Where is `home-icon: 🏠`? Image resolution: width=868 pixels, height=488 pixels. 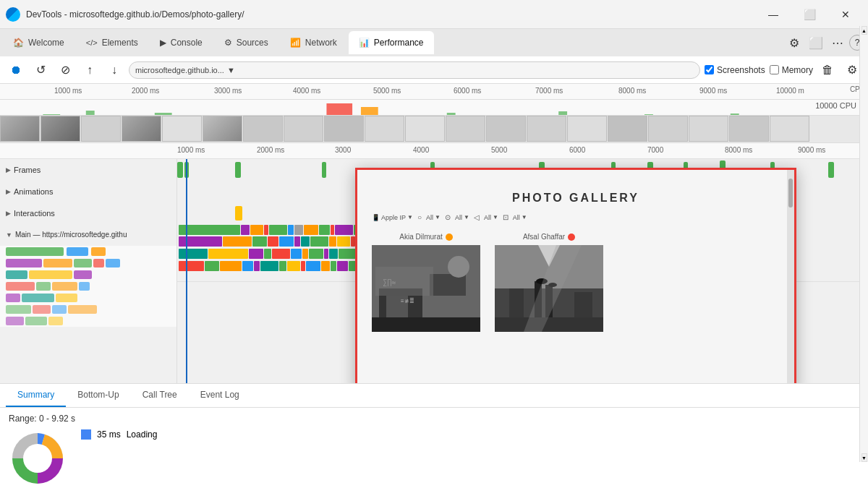
home-icon: 🏠 is located at coordinates (19, 43).